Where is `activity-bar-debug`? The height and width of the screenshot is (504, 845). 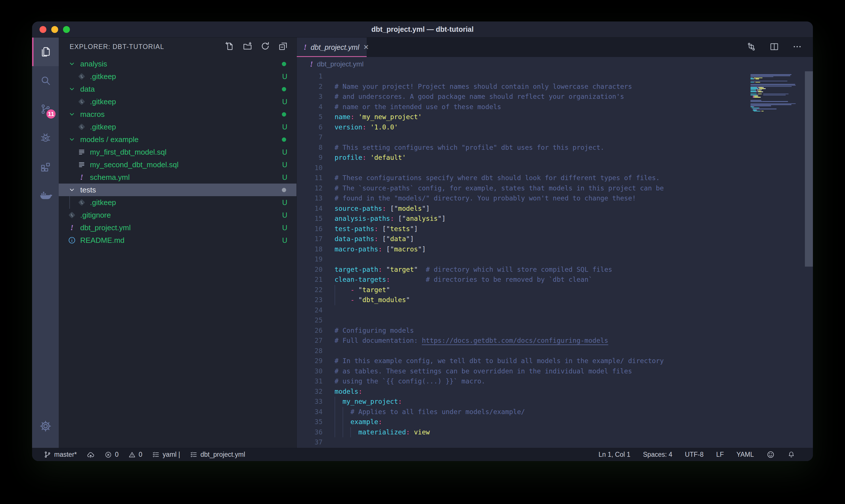
activity-bar-debug is located at coordinates (46, 138).